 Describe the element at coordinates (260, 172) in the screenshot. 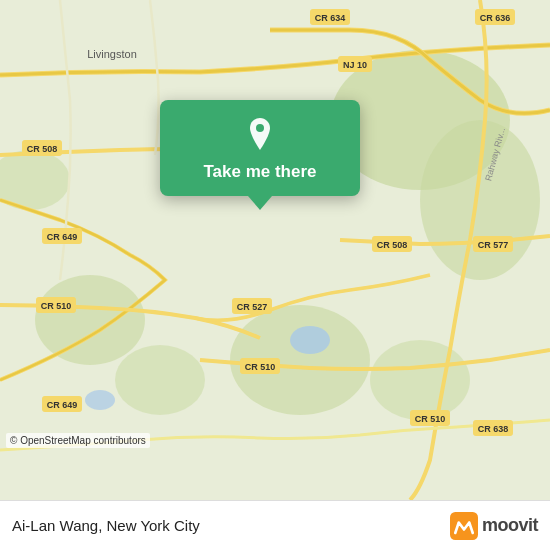

I see `card-label: Take me there` at that location.